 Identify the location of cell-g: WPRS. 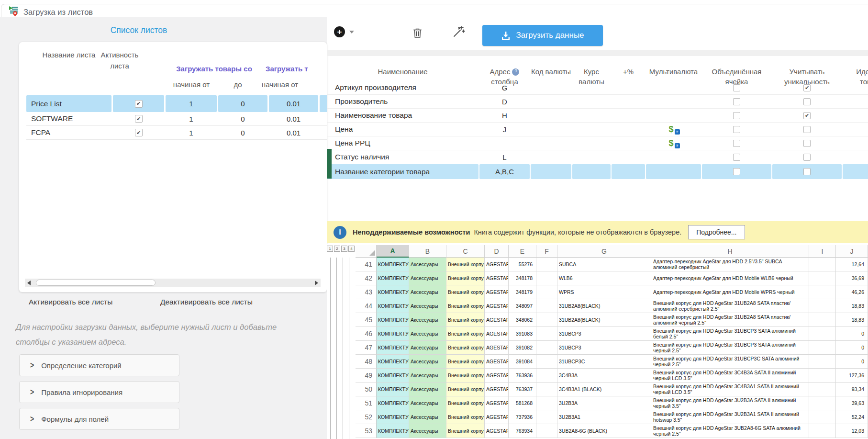
(604, 292).